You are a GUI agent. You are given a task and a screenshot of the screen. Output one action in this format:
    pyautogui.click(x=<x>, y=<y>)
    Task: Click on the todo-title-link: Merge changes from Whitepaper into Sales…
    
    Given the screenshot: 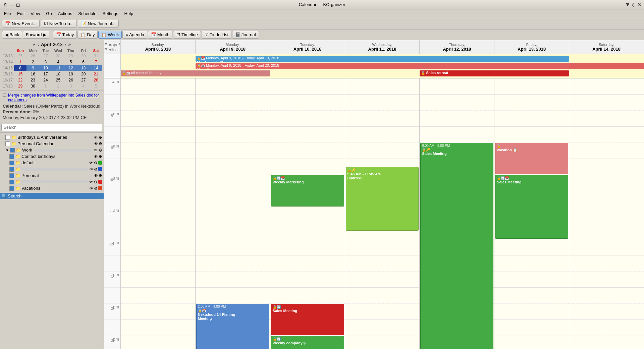 What is the action you would take?
    pyautogui.click(x=54, y=98)
    